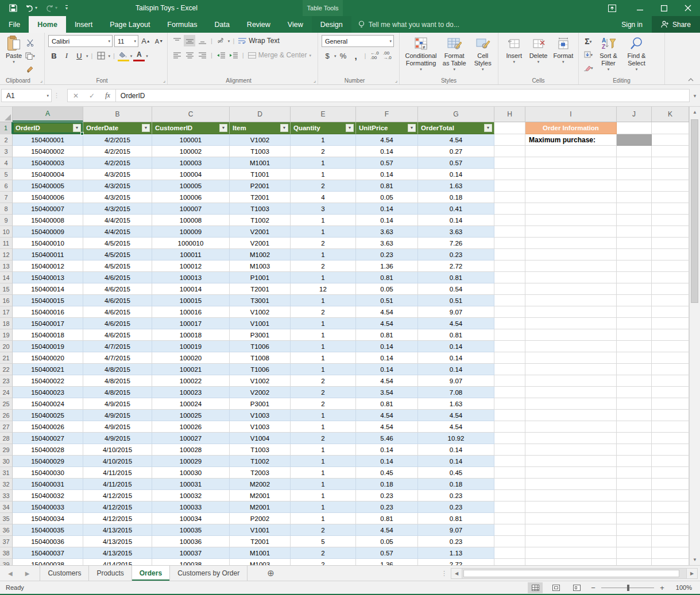 The width and height of the screenshot is (700, 595). What do you see at coordinates (6, 392) in the screenshot?
I see `row-header-24: 24` at bounding box center [6, 392].